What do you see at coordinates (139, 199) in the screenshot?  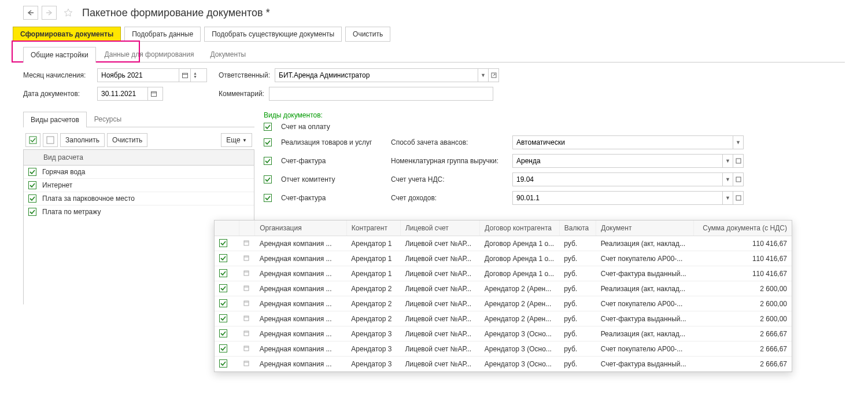 I see `calc-type-row: Плата за парковочное место` at bounding box center [139, 199].